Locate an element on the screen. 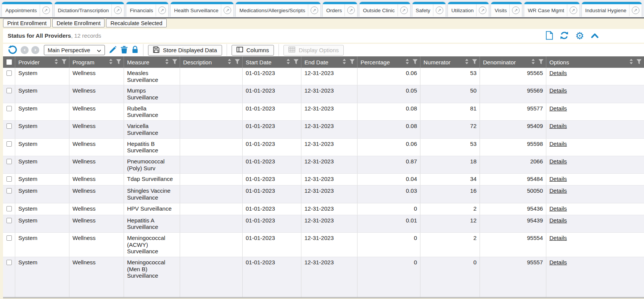  column-header: Percentage is located at coordinates (389, 62).